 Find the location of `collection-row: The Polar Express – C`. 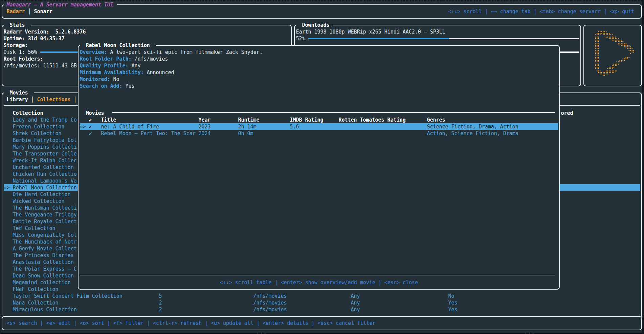

collection-row: The Polar Express – C is located at coordinates (45, 269).